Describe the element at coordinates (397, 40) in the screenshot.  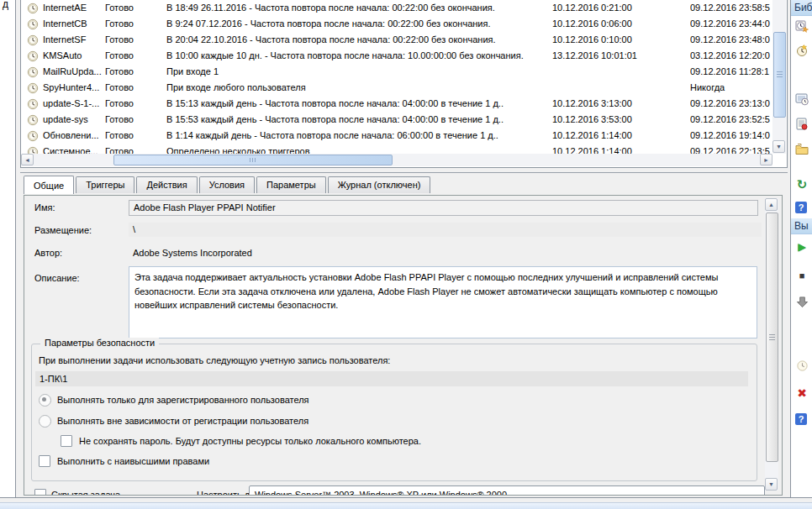
I see `table-row: InternetSF Готово В 20:04 22.10.2016 - Ч…` at that location.